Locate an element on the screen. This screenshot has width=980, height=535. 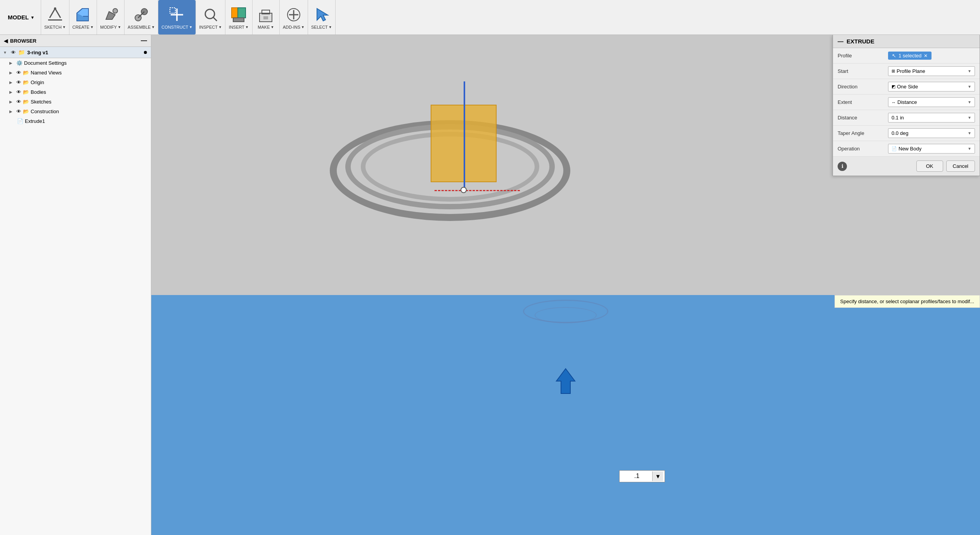
extent-row: Extent ↔ Distance ▼ is located at coordinates (906, 102).